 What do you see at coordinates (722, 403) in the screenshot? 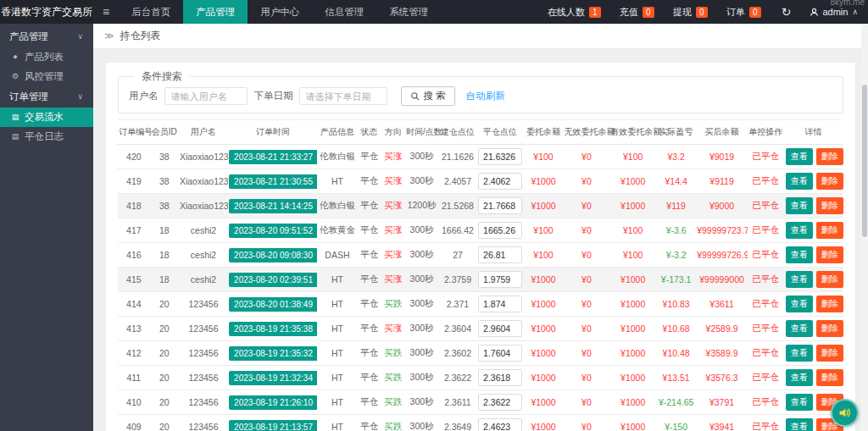
I see `cell-after_balance: ¥3791` at bounding box center [722, 403].